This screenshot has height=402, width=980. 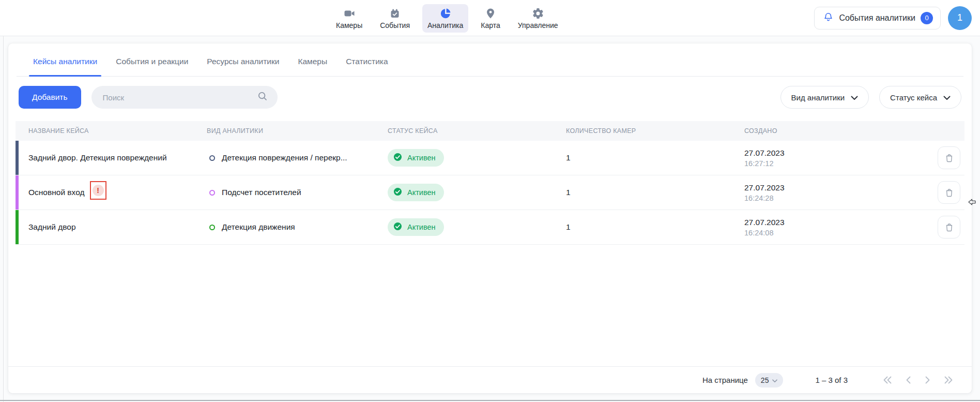 What do you see at coordinates (538, 25) in the screenshot?
I see `nav-label: Управление` at bounding box center [538, 25].